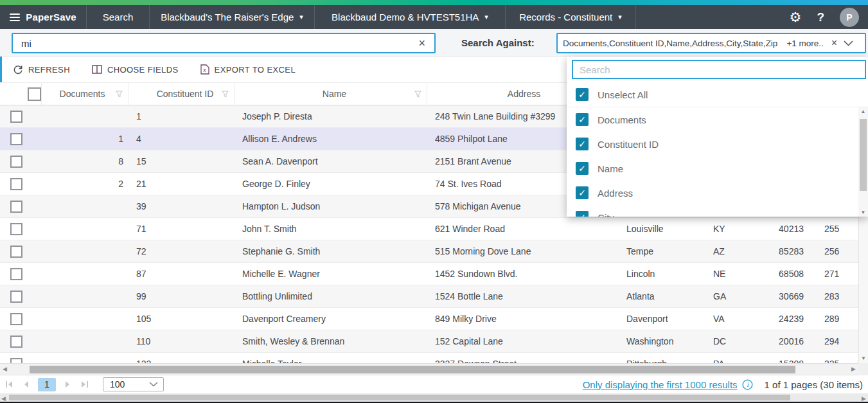 This screenshot has width=868, height=403. I want to click on dropdown-item-label: Address, so click(616, 193).